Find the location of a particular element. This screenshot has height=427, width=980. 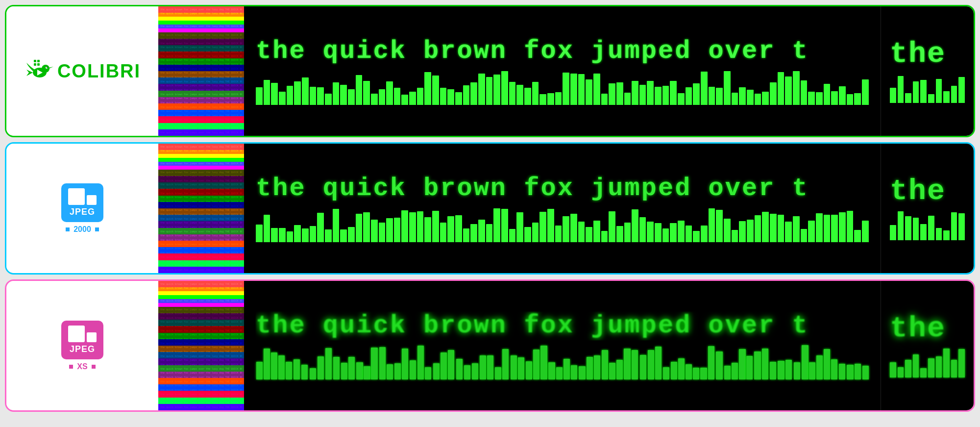

thumb-image-1: the quick brown fox jumps over the lazy … is located at coordinates (201, 71).